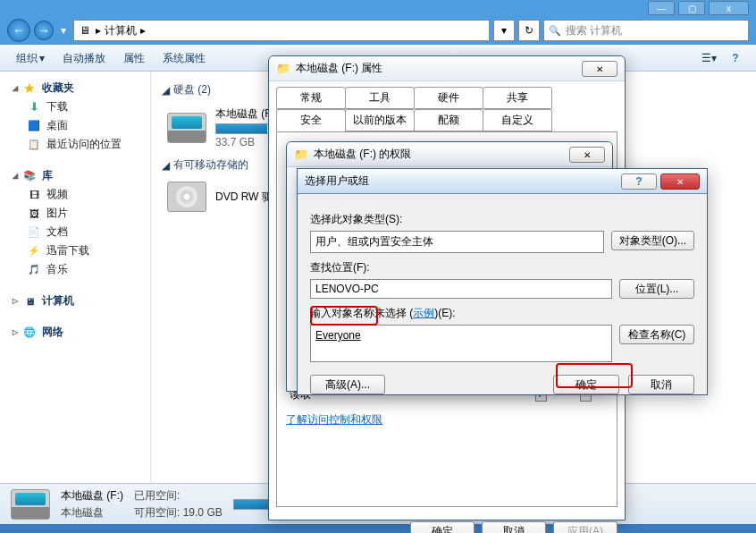 The image size is (756, 533). What do you see at coordinates (203, 512) in the screenshot?
I see `status-free-value: 19.0 GB` at bounding box center [203, 512].